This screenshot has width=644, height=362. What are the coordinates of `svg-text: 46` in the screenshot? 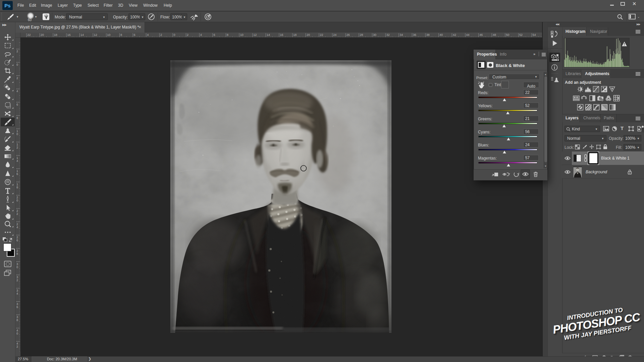 It's located at (481, 35).